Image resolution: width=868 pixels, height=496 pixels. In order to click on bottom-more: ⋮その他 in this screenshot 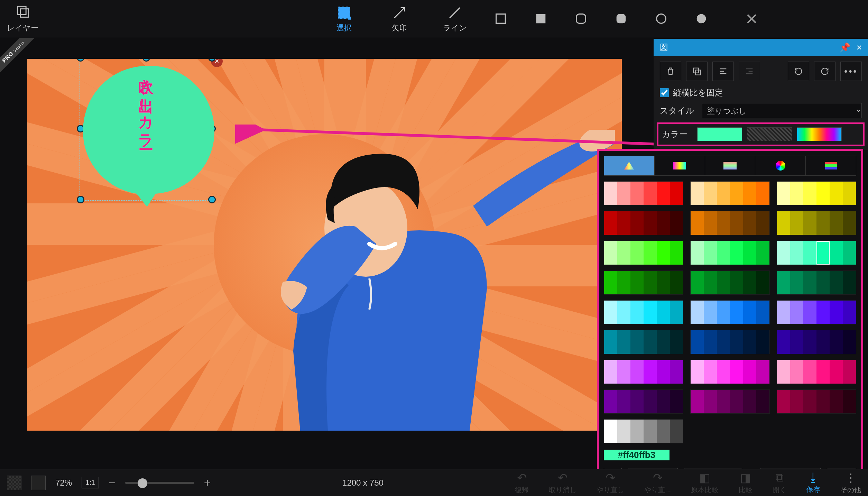, I will do `click(851, 483)`.